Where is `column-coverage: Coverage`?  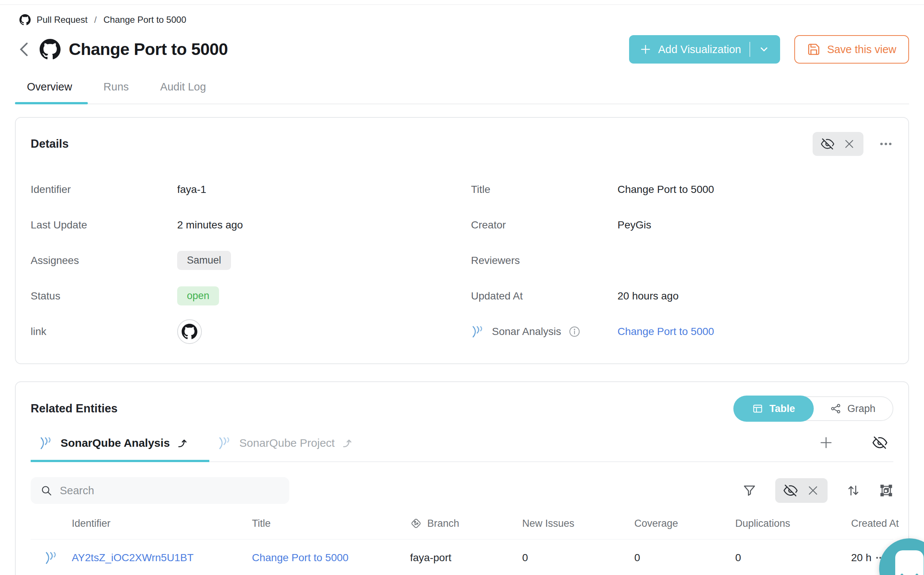
column-coverage: Coverage is located at coordinates (685, 524).